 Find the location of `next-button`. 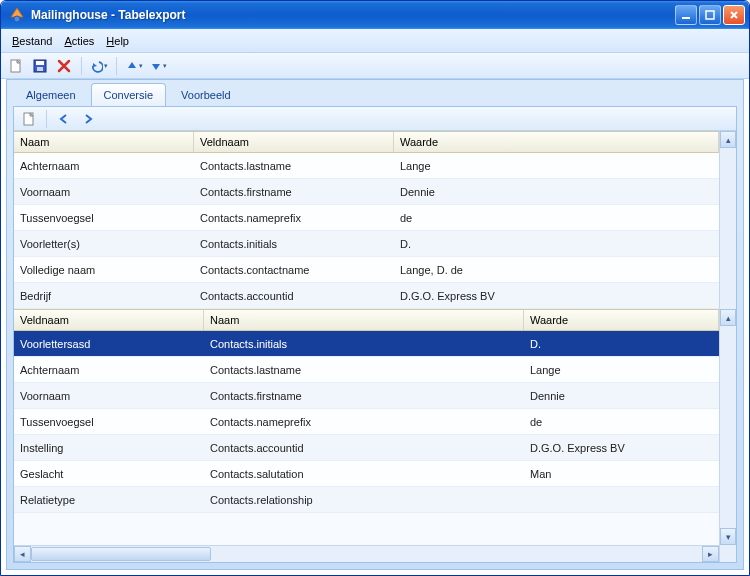

next-button is located at coordinates (88, 119).